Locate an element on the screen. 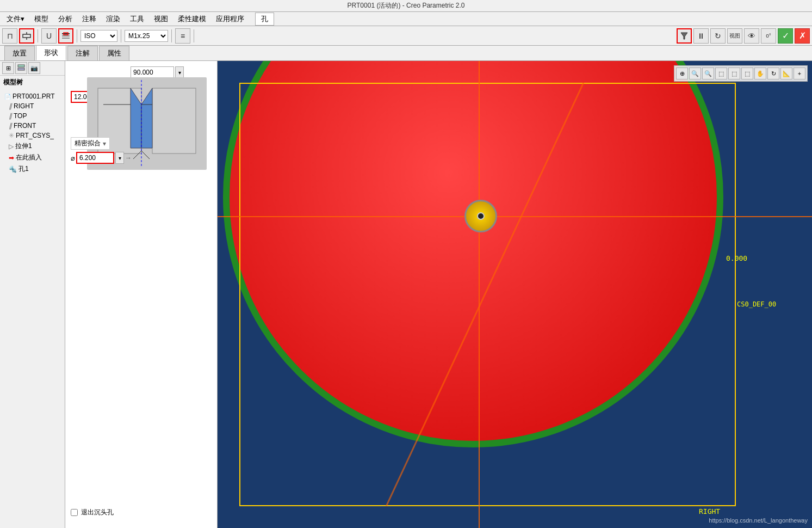  diameter-dropdown: ▾ is located at coordinates (120, 158).